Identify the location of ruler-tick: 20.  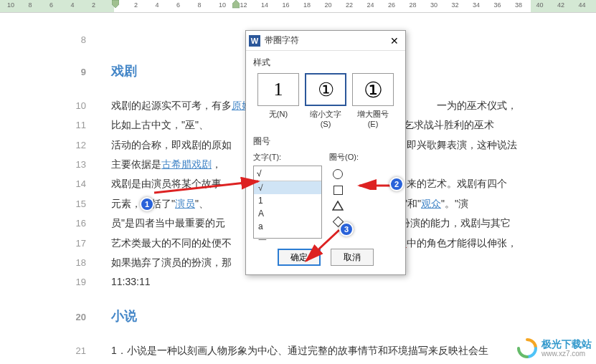
(328, 5).